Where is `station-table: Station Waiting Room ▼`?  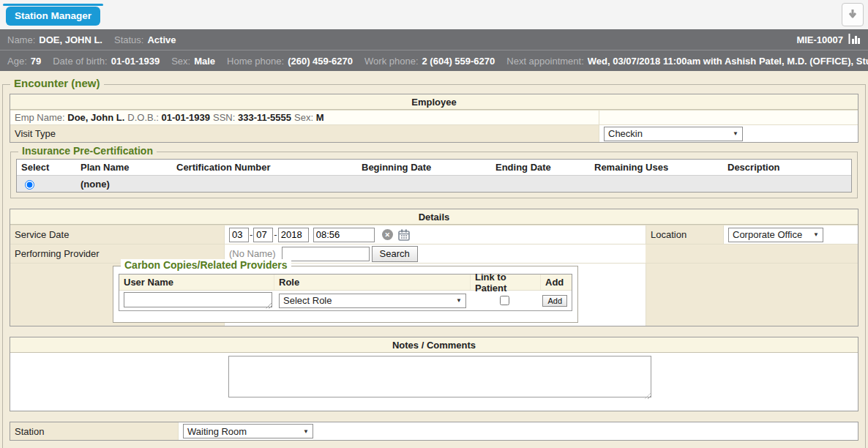 station-table: Station Waiting Room ▼ is located at coordinates (434, 431).